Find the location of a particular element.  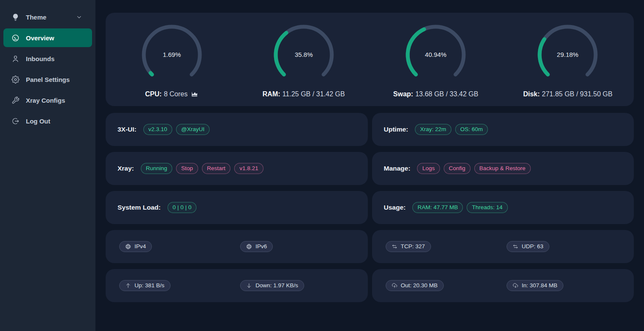

tcp-count-tag: TCP: 327 is located at coordinates (408, 247).